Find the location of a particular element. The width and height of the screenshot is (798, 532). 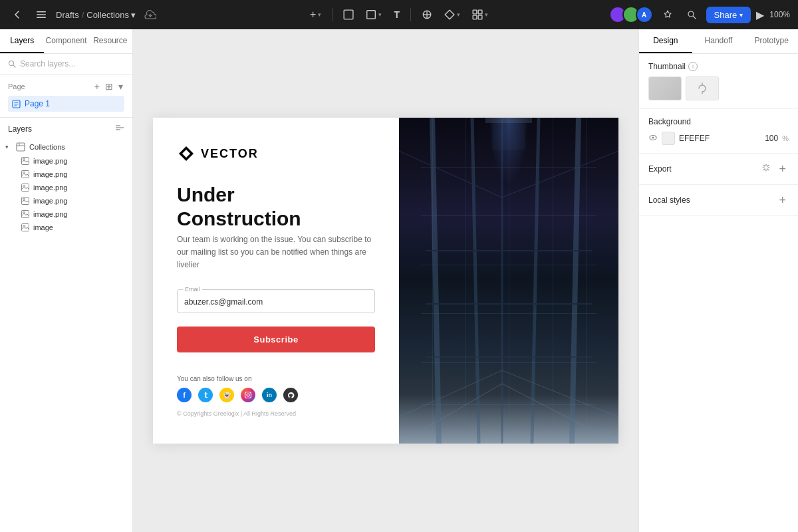

layer-image-3: image.png is located at coordinates (66, 188).